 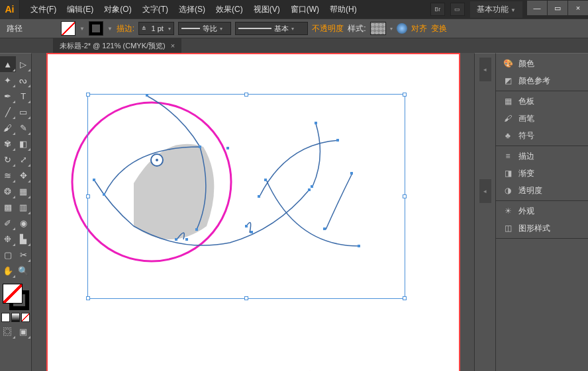 I want to click on gradient-tool: ▥, so click(x=24, y=207).